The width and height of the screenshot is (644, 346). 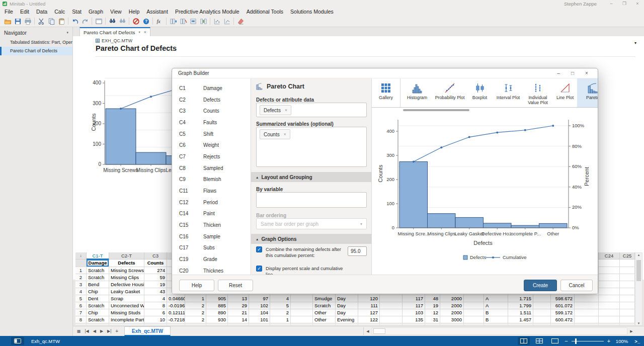 I want to click on column-header-c25: C25, so click(x=627, y=256).